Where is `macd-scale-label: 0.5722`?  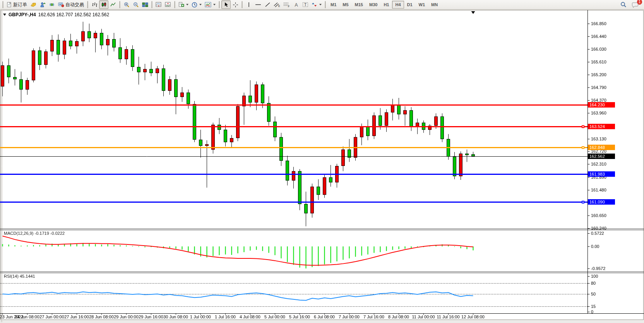
macd-scale-label: 0.5722 is located at coordinates (598, 233).